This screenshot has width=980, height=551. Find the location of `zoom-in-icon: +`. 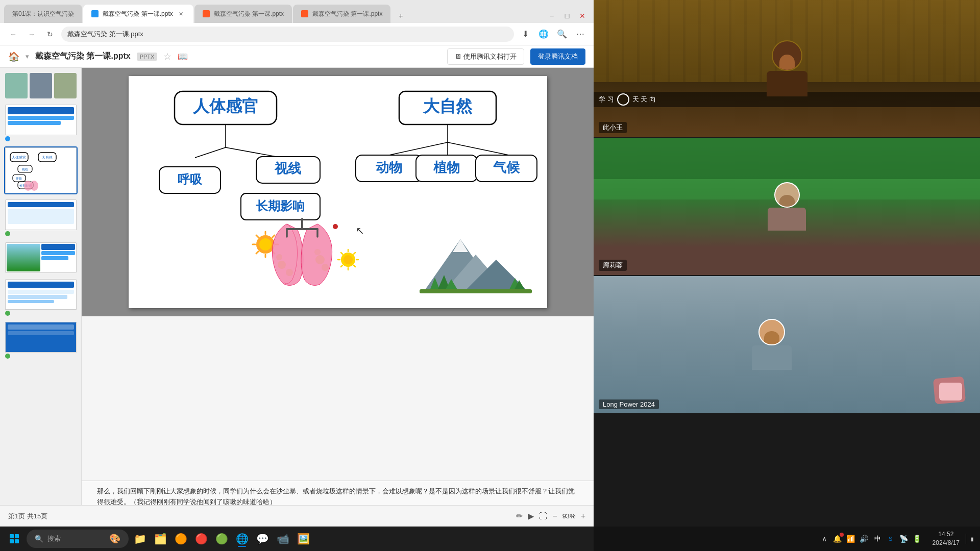

zoom-in-icon: + is located at coordinates (583, 516).